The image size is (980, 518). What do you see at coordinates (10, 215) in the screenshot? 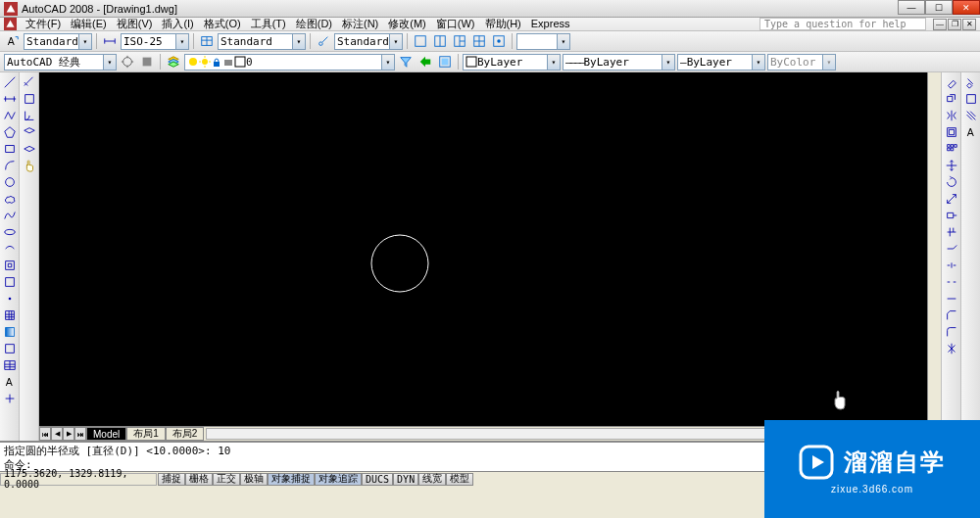
I see `spline-tool` at bounding box center [10, 215].